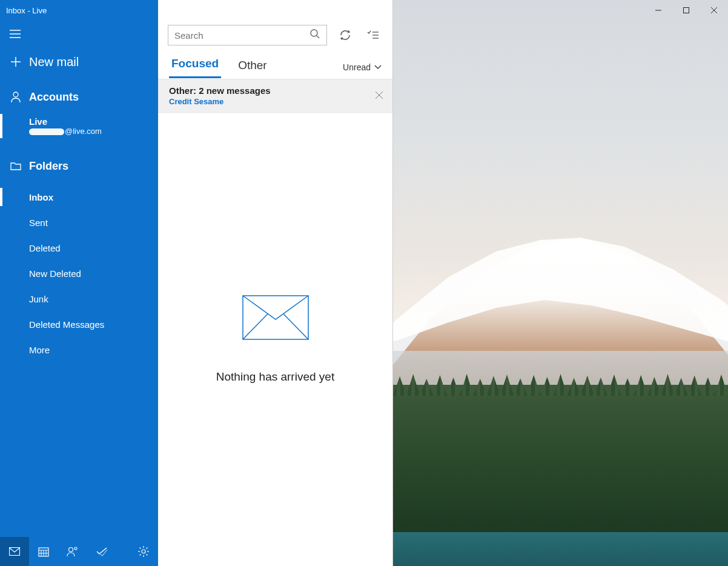 This screenshot has width=728, height=566. What do you see at coordinates (345, 35) in the screenshot?
I see `refresh-icon` at bounding box center [345, 35].